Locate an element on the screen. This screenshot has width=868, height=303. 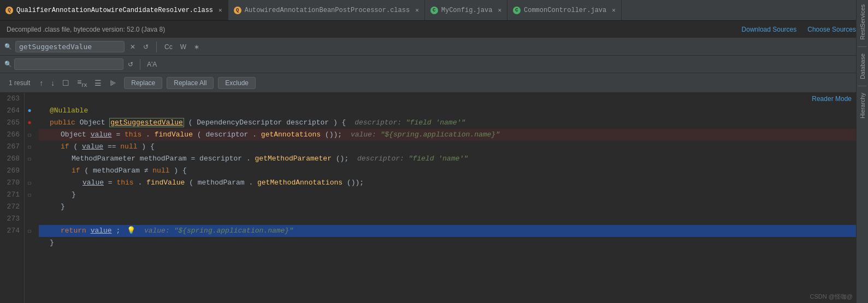
code-kw-if2: if is located at coordinates (76, 170).